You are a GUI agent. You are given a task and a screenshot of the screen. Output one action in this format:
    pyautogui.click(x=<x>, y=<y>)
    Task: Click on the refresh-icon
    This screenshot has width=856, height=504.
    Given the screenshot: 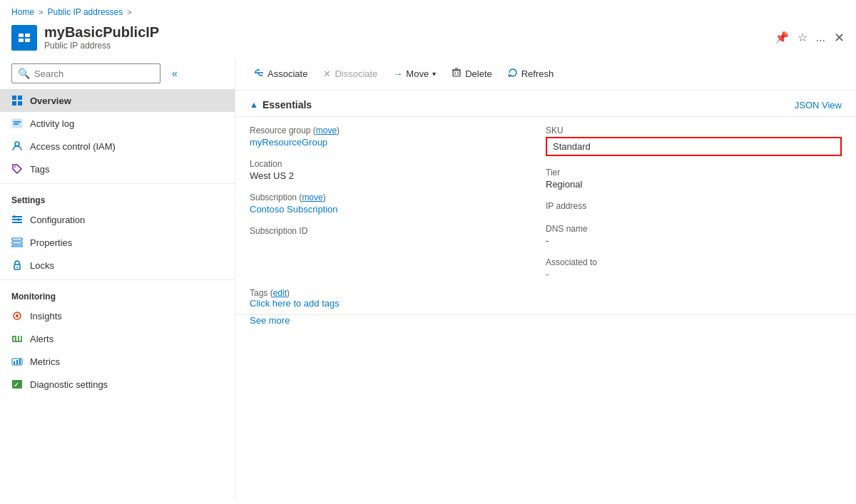 What is the action you would take?
    pyautogui.click(x=513, y=74)
    